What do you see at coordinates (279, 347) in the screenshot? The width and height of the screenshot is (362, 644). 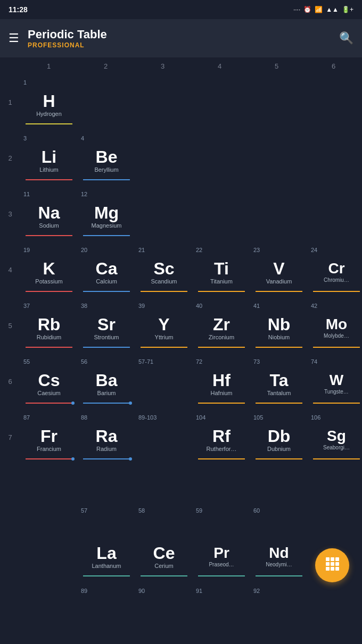 I see `element-underline-Nb` at bounding box center [279, 347].